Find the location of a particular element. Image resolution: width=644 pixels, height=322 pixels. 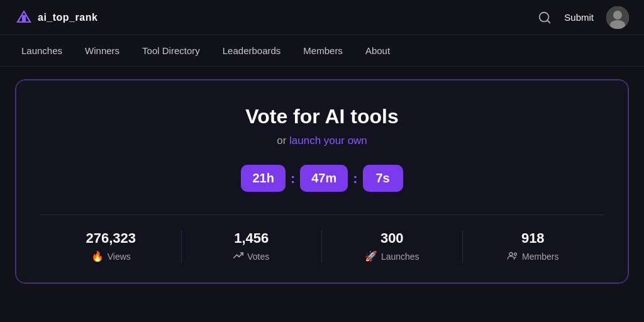

launches-icon: 🚀 is located at coordinates (371, 257).